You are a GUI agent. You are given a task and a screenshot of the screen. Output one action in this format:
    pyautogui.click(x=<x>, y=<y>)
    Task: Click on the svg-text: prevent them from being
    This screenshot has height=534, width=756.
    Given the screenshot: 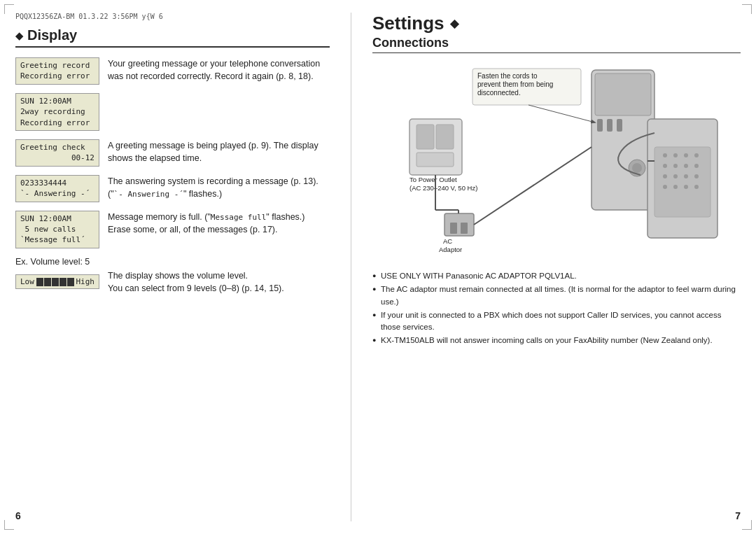 What is the action you would take?
    pyautogui.click(x=515, y=84)
    